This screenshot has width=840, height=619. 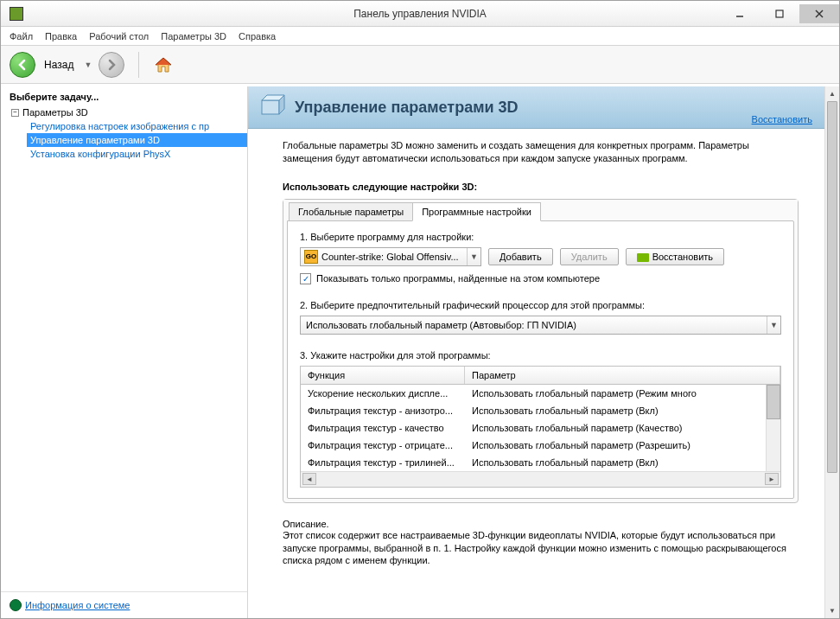 What do you see at coordinates (22, 65) in the screenshot?
I see `back-button` at bounding box center [22, 65].